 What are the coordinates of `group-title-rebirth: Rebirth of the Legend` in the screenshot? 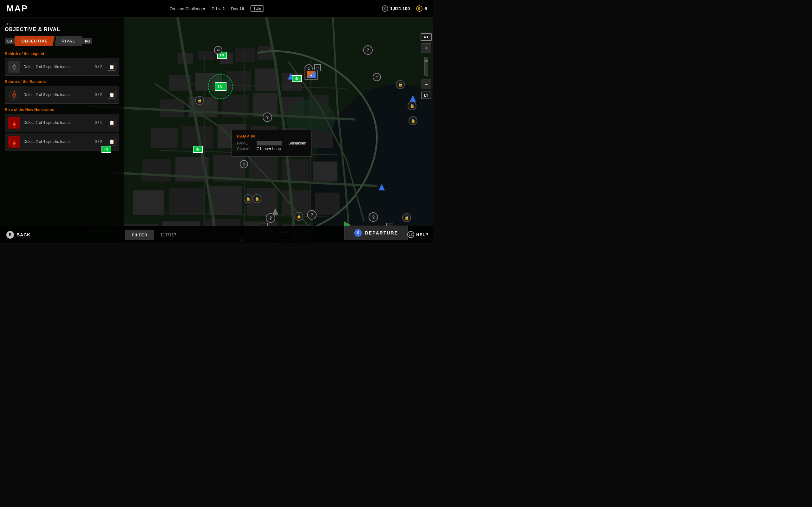 It's located at (62, 54).